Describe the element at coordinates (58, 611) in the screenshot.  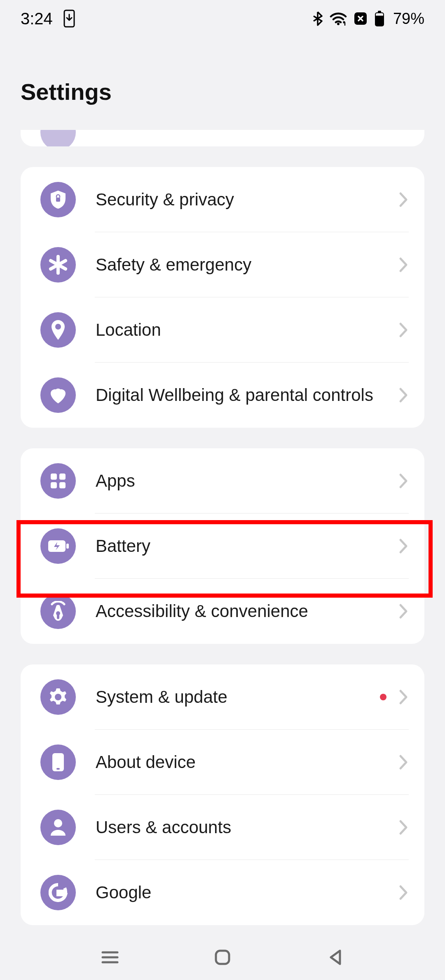
I see `accessibility-icon` at that location.